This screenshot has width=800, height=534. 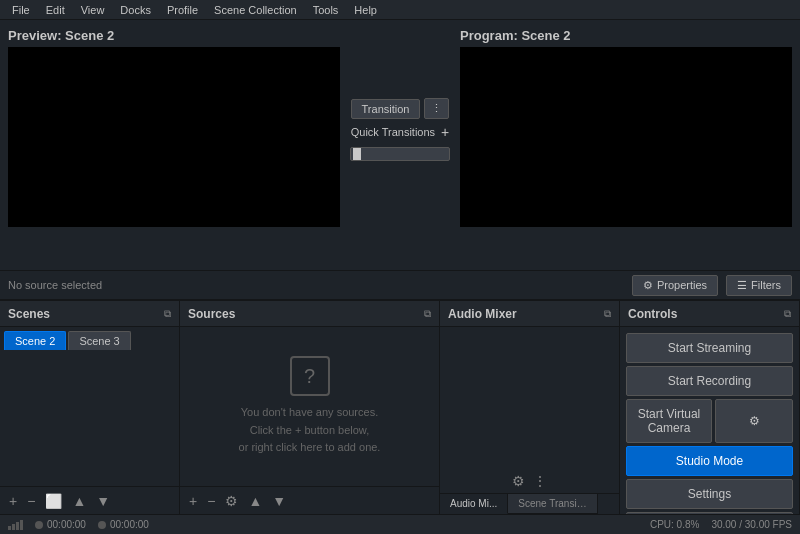 I want to click on controls-undock-button: ⧉, so click(x=788, y=314).